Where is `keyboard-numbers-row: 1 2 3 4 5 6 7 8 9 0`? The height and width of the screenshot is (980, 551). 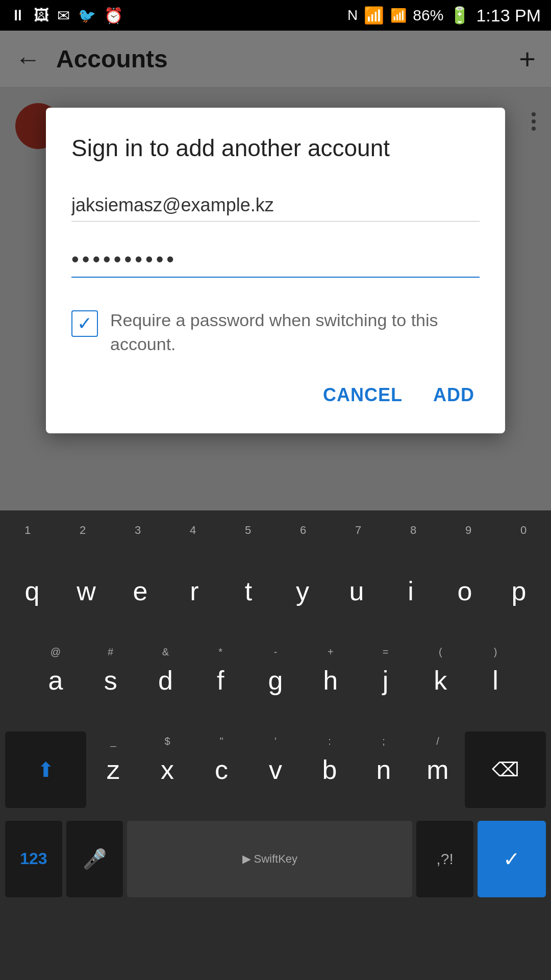 keyboard-numbers-row: 1 2 3 4 5 6 7 8 9 0 is located at coordinates (276, 528).